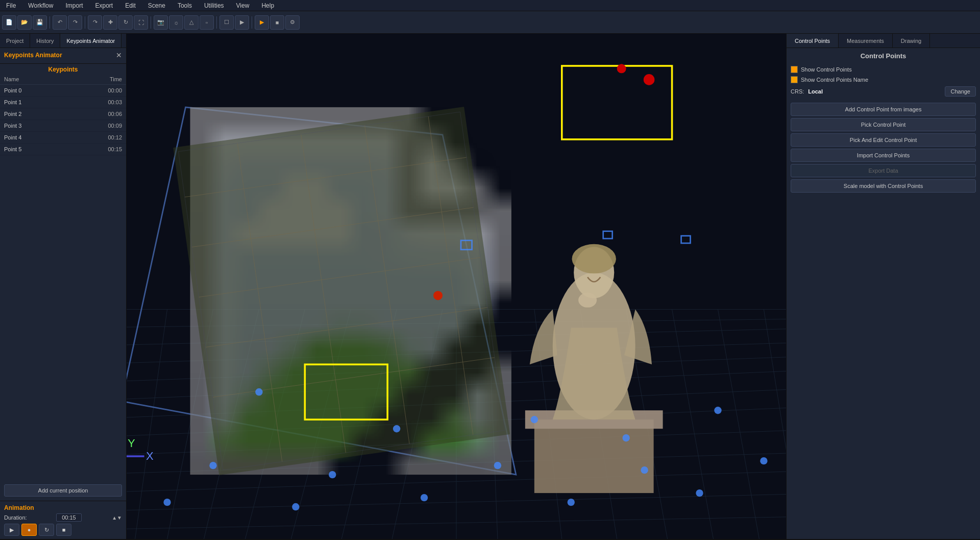 The image size is (980, 540). I want to click on keypoints-panel-title: Keypoints Animator, so click(33, 55).